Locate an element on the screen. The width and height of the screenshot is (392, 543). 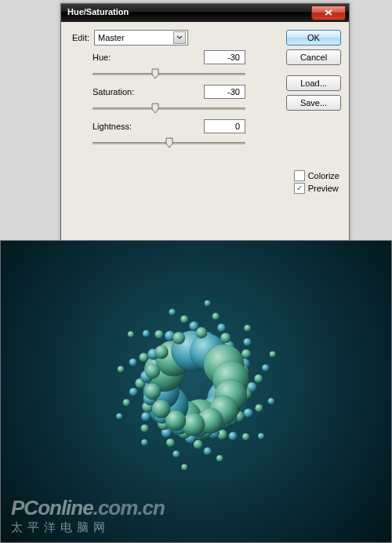
checkbox-column: Colorize Preview is located at coordinates (317, 182).